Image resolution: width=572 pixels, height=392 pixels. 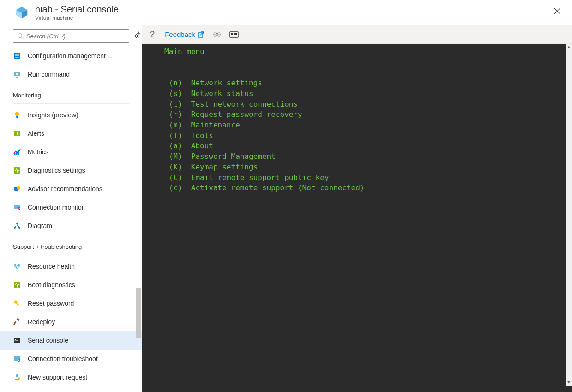 What do you see at coordinates (180, 34) in the screenshot?
I see `feedback-label: Feedback` at bounding box center [180, 34].